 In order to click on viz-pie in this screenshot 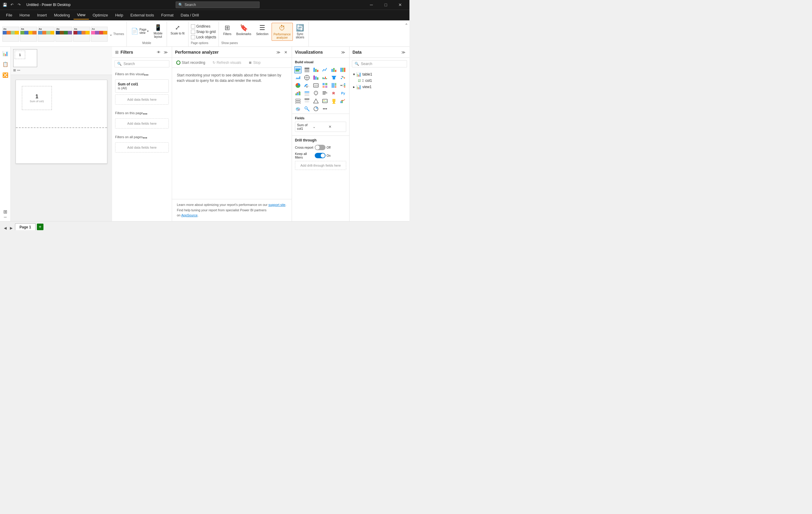, I will do `click(298, 86)`.